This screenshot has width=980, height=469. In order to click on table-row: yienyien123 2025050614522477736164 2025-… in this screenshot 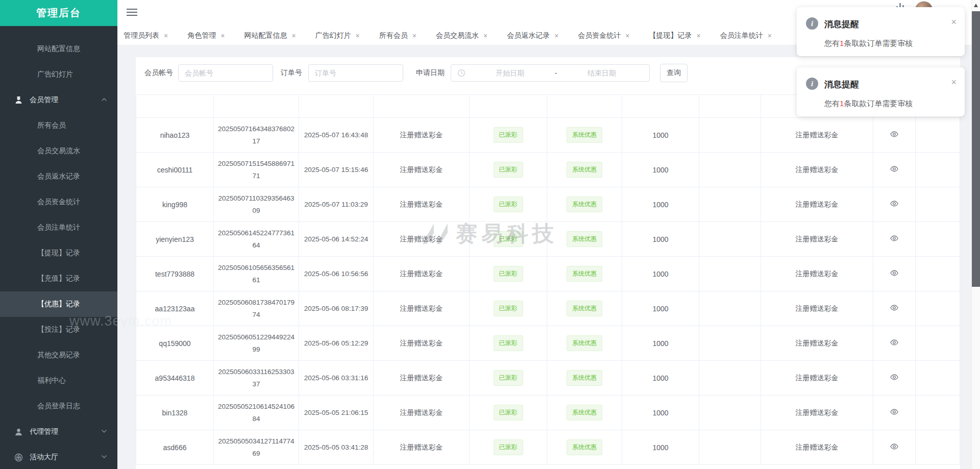, I will do `click(548, 239)`.